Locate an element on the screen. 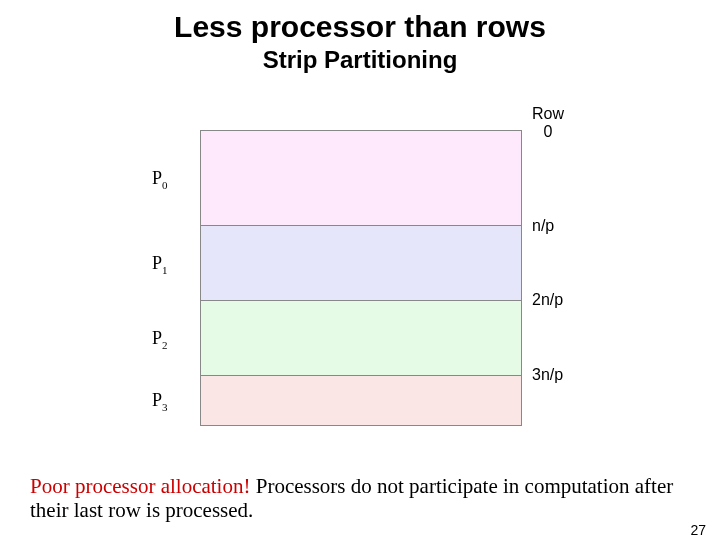 The image size is (720, 540). slide-number: 27 is located at coordinates (698, 530).